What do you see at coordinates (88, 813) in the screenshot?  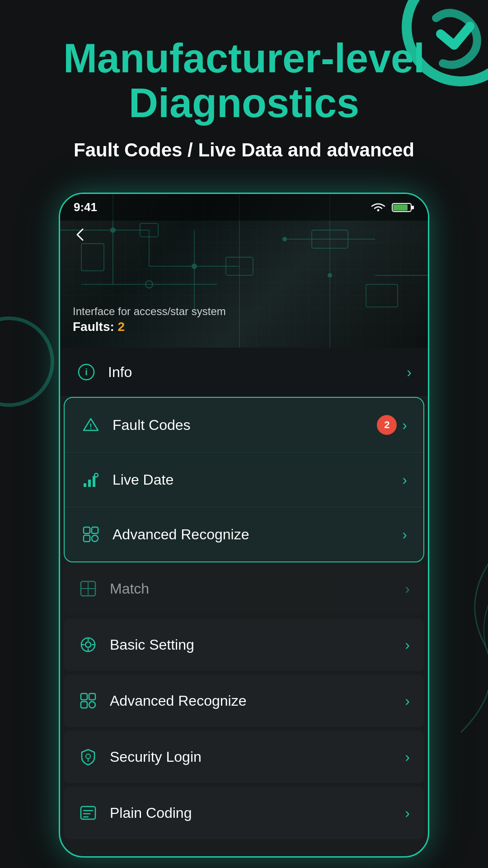 I see `plain-coding-icon` at bounding box center [88, 813].